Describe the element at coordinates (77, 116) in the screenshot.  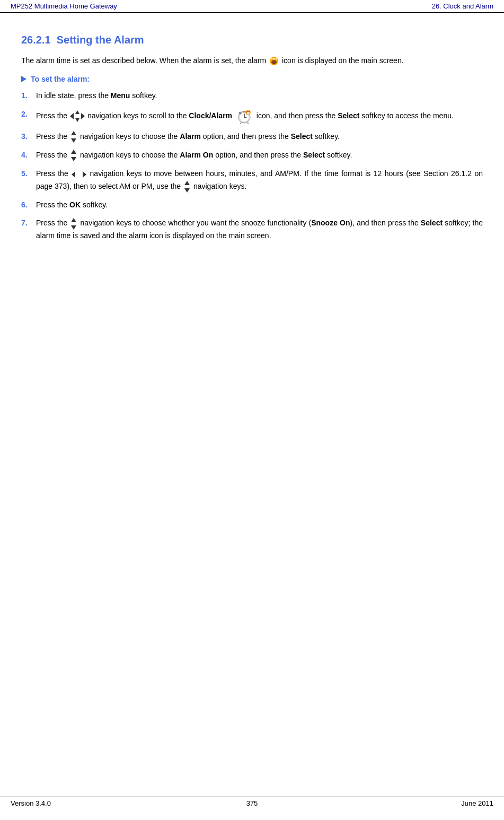
I see `nav-left-right-keys` at that location.